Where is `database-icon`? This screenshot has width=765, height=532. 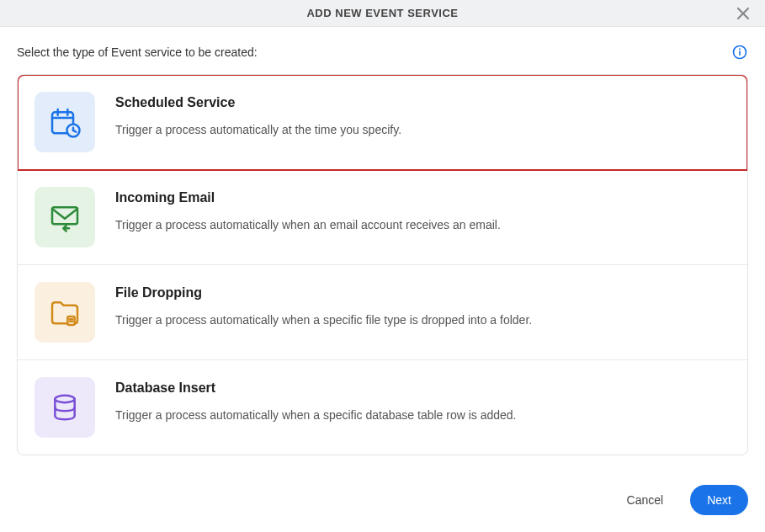 database-icon is located at coordinates (65, 407).